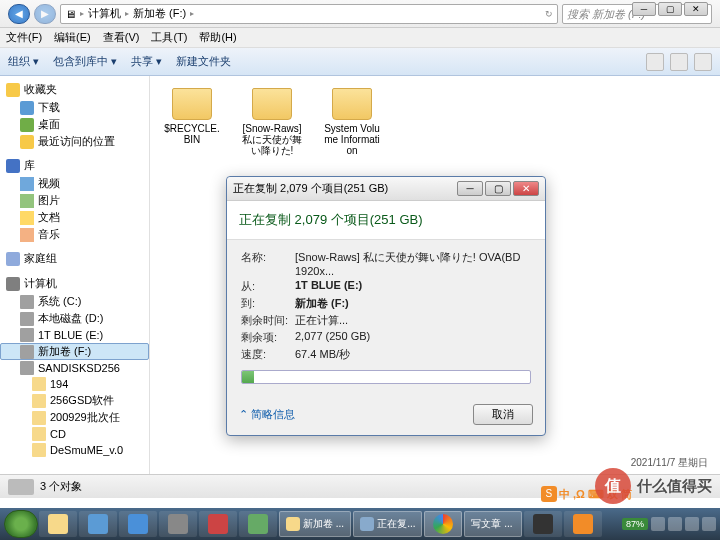 This screenshot has width=720, height=540. I want to click on taskbar-pin-app4, so click(258, 524).